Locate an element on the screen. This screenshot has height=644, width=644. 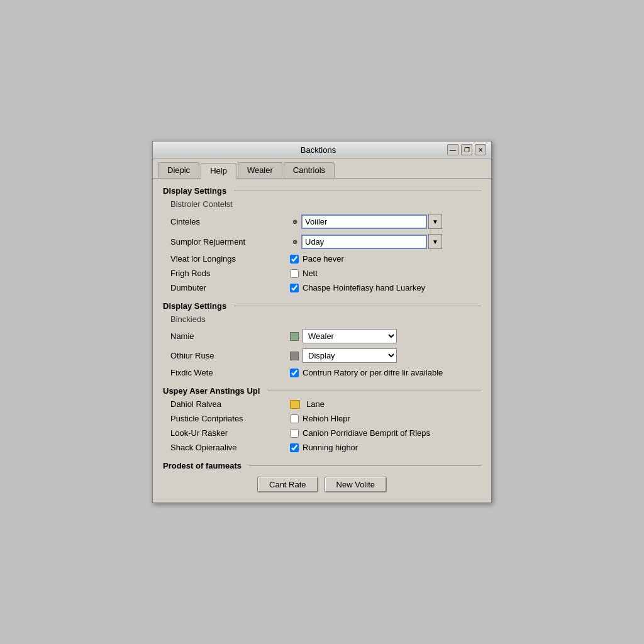
lookur-text: Canion Porridiave Bemprit of Rleps is located at coordinates (366, 433).